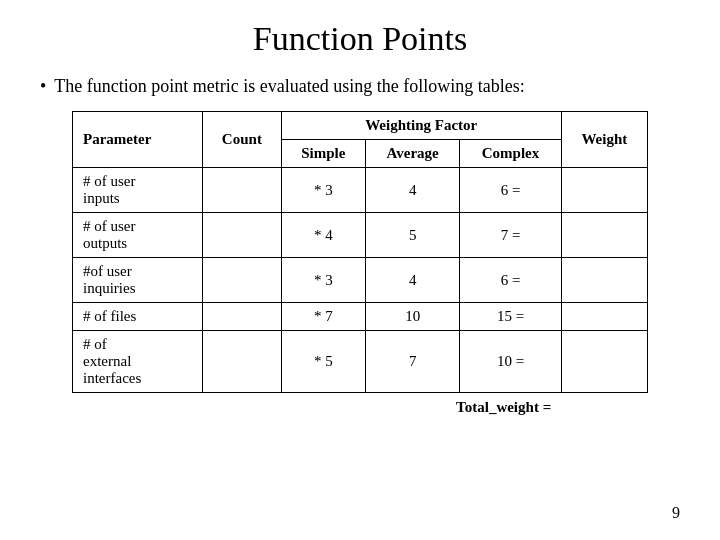 The height and width of the screenshot is (540, 720). What do you see at coordinates (412, 280) in the screenshot?
I see `row-2-average: 4` at bounding box center [412, 280].